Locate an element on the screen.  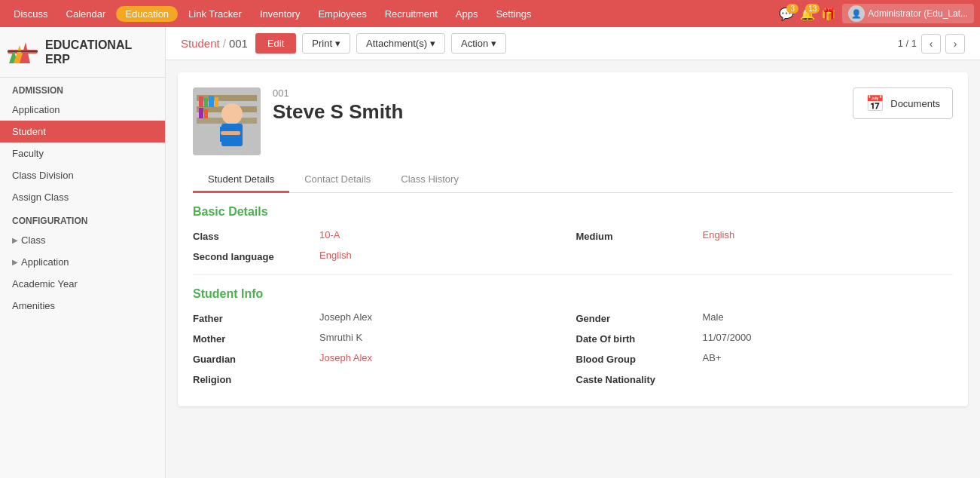
blood-group-value: AB+ is located at coordinates (829, 359).